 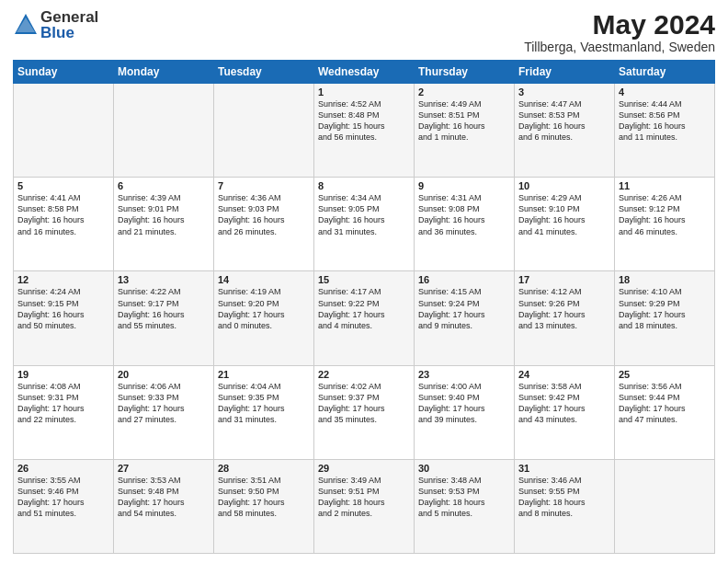 What do you see at coordinates (264, 186) in the screenshot?
I see `day-number: 7` at bounding box center [264, 186].